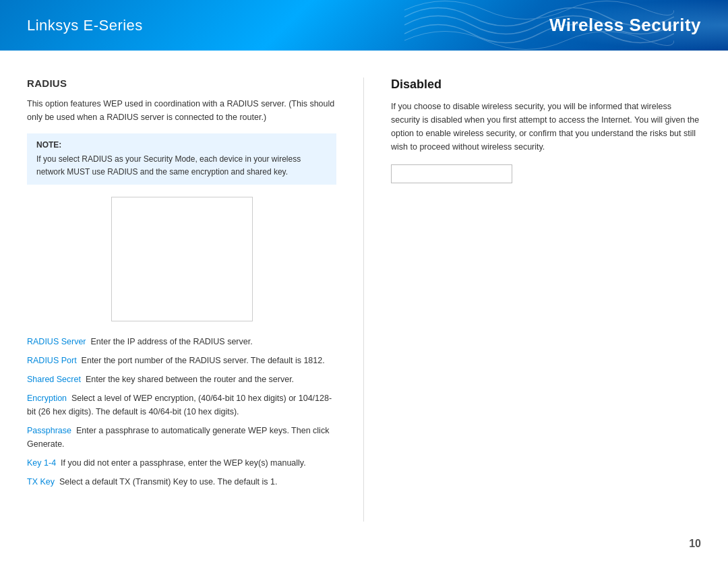 Image resolution: width=728 pixels, height=562 pixels. I want to click on field-desc-key14: Key 1-4 If you did not enter a passphras…, so click(182, 463).